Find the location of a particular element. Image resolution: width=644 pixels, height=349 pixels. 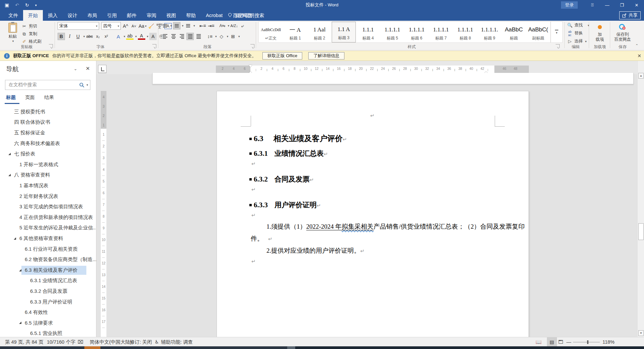

get-genuine-office-button: 获取正版 Office is located at coordinates (283, 56).